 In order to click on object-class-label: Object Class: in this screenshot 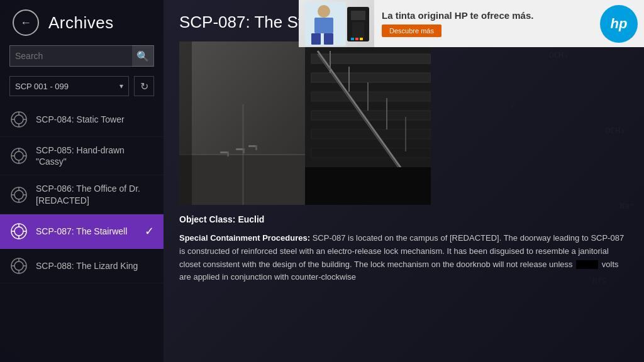, I will do `click(208, 219)`.